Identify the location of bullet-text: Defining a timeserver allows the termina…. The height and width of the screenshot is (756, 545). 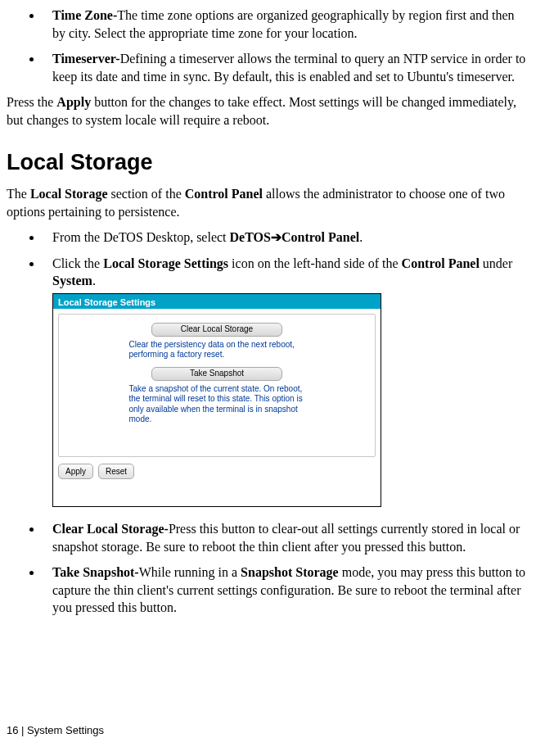
(289, 67).